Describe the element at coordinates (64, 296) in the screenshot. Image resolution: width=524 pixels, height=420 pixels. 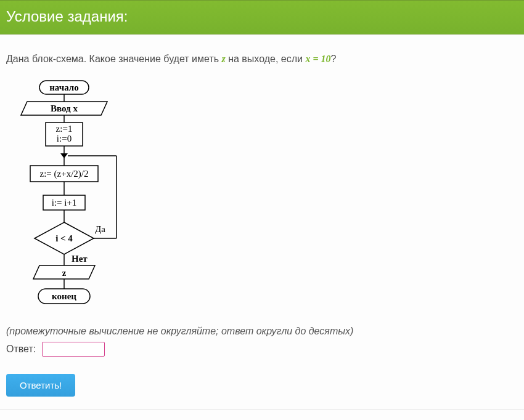
I see `flow-end: конец` at that location.